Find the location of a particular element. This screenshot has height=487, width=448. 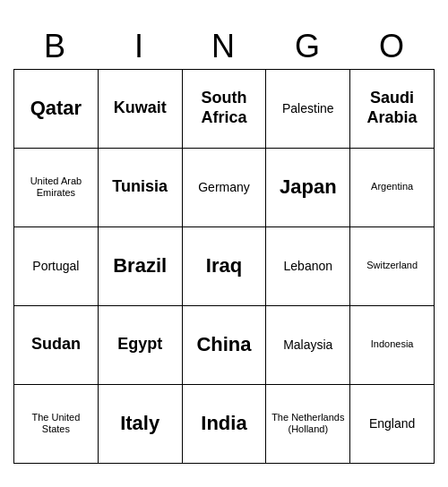

cell-r3-c4: Indonesia is located at coordinates (392, 346).